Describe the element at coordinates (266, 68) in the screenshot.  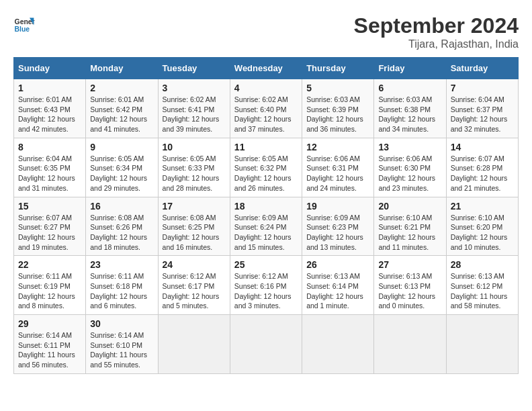
I see `header-row: Sunday Monday Tuesday Wednesday Thursday…` at that location.